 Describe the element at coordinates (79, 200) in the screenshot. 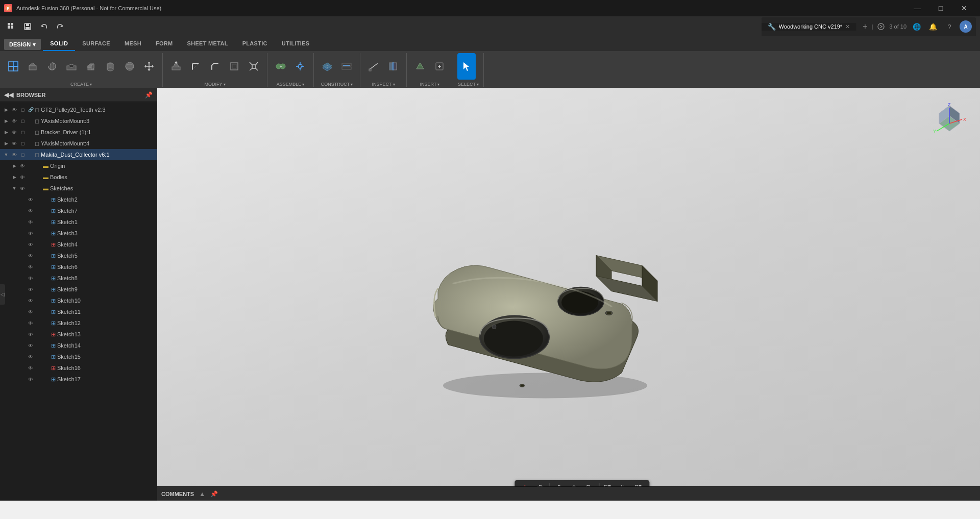

I see `tree-item-sketch2: 👁 ⊞ Sketch2` at that location.